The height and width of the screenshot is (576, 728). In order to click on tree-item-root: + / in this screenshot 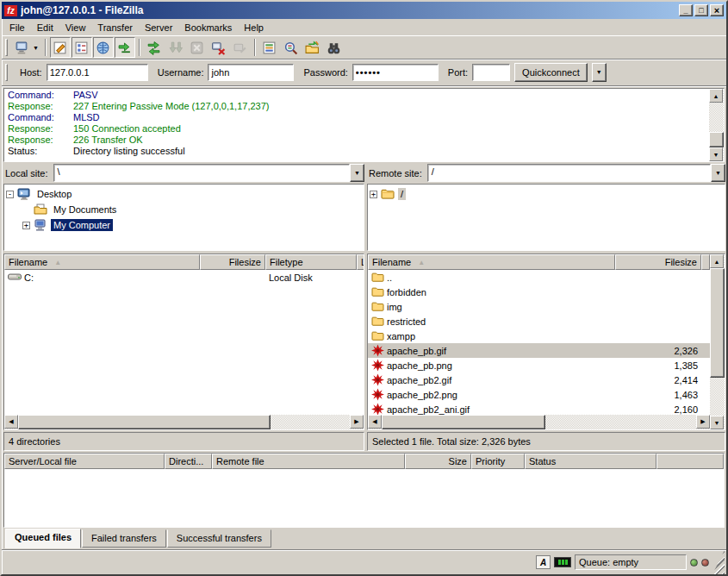, I will do `click(547, 194)`.